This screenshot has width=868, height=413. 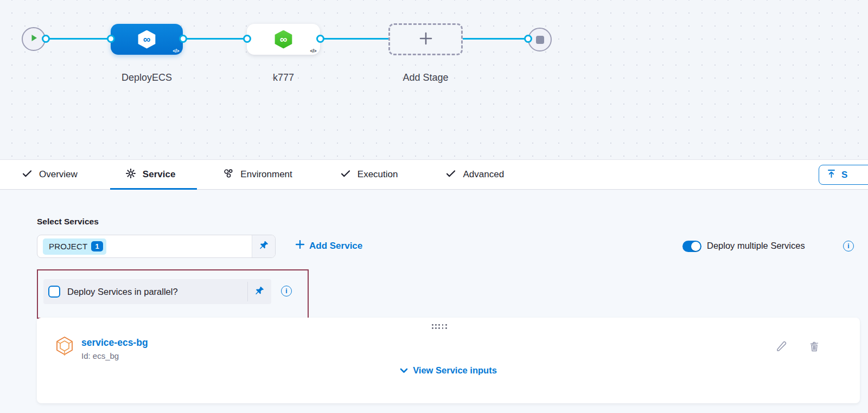 I want to click on tab-service: Service, so click(x=151, y=175).